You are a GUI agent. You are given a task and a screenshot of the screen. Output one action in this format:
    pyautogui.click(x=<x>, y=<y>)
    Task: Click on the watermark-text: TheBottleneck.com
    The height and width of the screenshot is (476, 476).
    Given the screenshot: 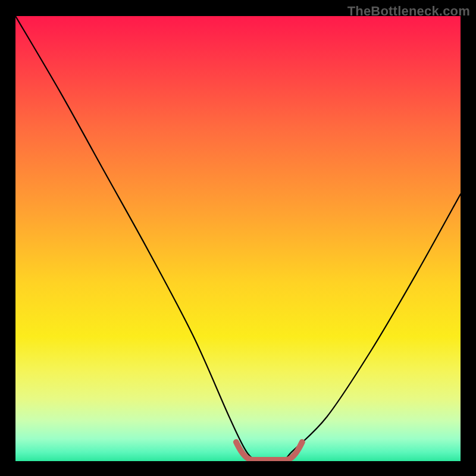 What is the action you would take?
    pyautogui.click(x=409, y=11)
    